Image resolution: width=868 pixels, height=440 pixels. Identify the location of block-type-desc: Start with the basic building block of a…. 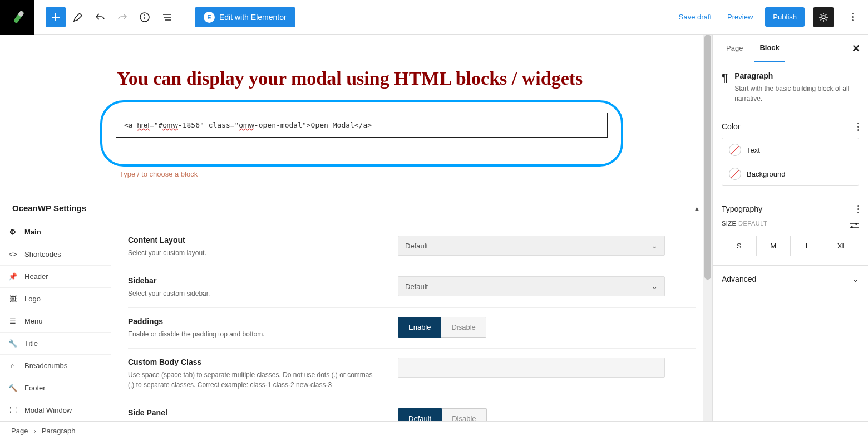
(797, 94).